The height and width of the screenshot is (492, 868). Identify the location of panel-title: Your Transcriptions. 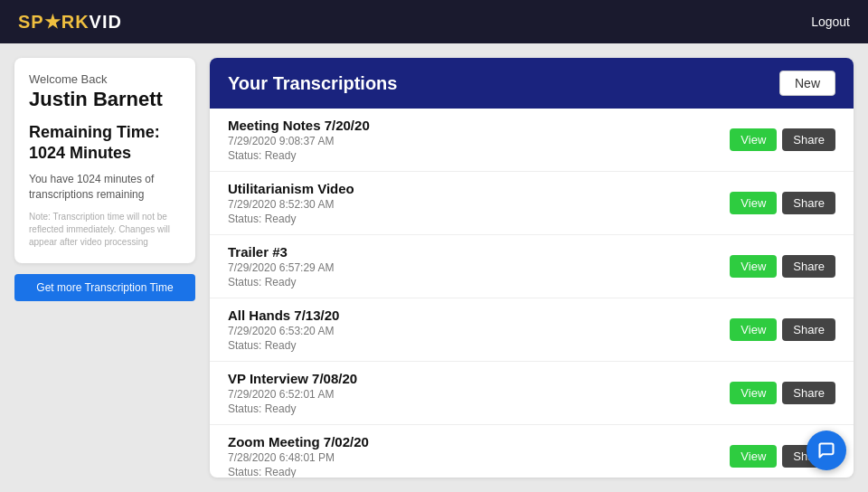
(313, 83).